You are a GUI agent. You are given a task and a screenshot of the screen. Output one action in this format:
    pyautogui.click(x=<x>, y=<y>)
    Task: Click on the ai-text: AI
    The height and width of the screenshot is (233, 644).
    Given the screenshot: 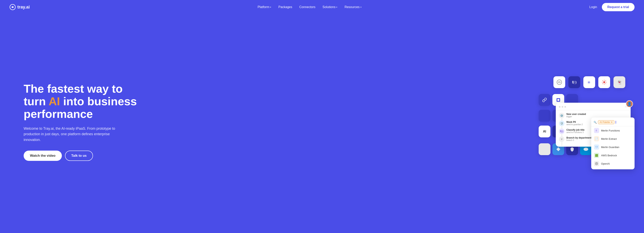 What is the action you would take?
    pyautogui.click(x=54, y=101)
    